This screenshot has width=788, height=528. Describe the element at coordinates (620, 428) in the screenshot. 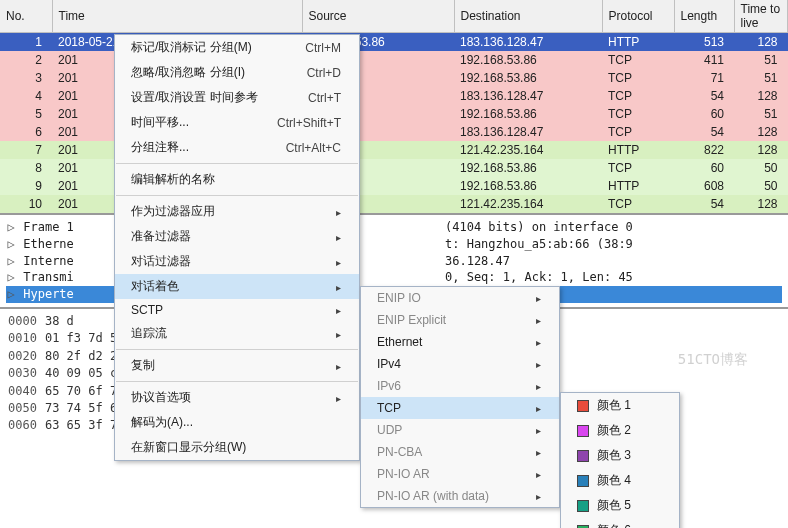

I see `color-option-2: 颜色 2` at that location.